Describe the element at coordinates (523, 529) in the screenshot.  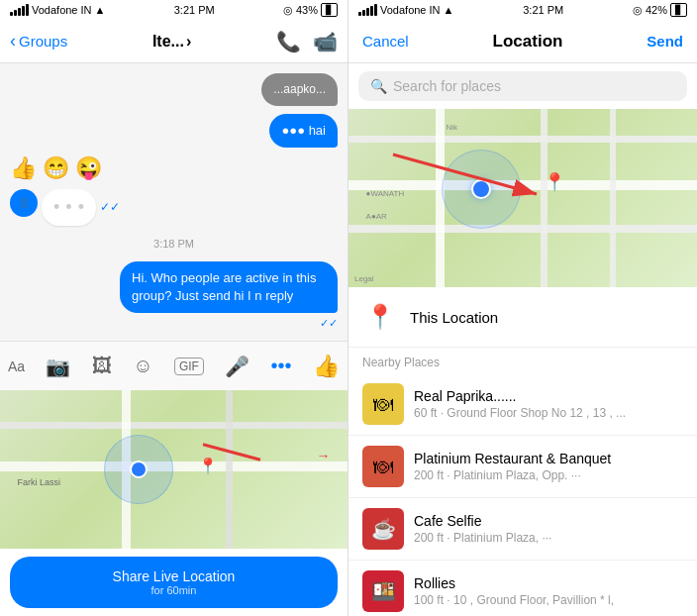
I see `place-item: ☕Cafe Selfie200 ft · Platinium Plaza, ··…` at that location.